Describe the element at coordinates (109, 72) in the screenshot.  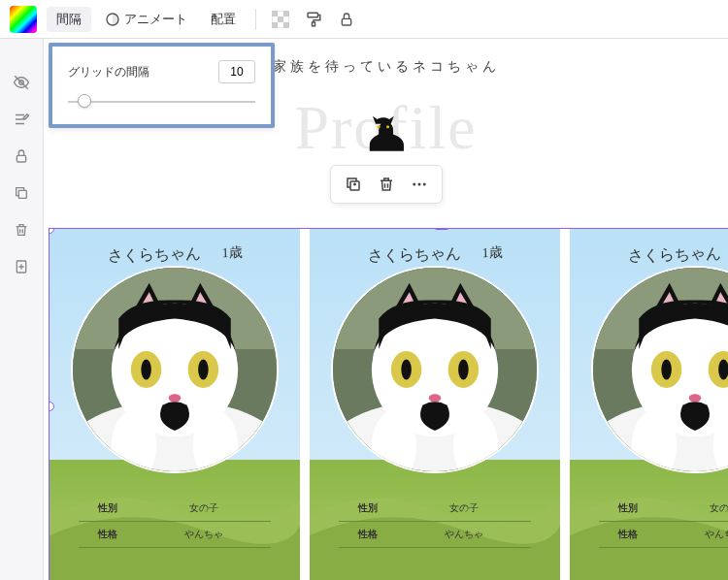
I see `grid-spacing-label: グリッドの間隔` at that location.